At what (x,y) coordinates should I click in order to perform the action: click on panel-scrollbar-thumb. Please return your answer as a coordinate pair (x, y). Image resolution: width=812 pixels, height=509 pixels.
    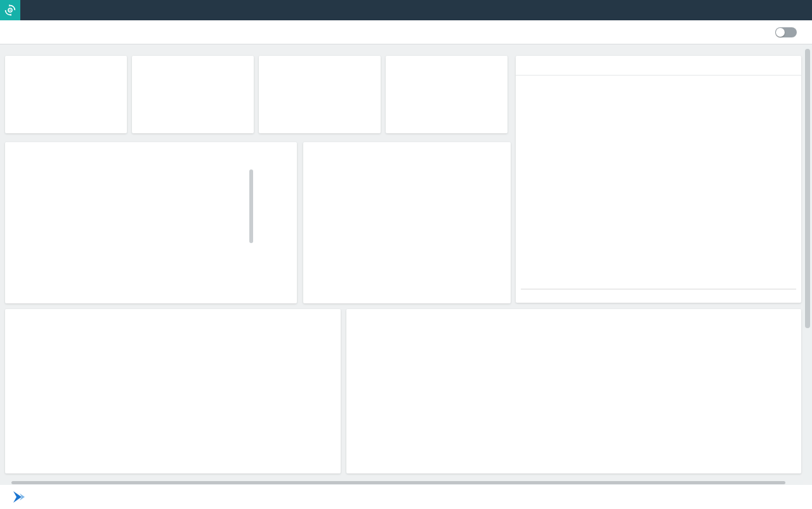
    Looking at the image, I should click on (251, 206).